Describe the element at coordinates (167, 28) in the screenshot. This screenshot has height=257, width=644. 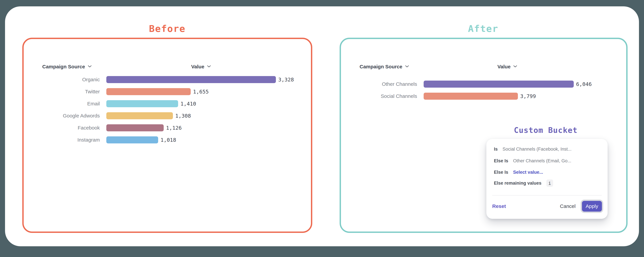
I see `before-title: Before` at that location.